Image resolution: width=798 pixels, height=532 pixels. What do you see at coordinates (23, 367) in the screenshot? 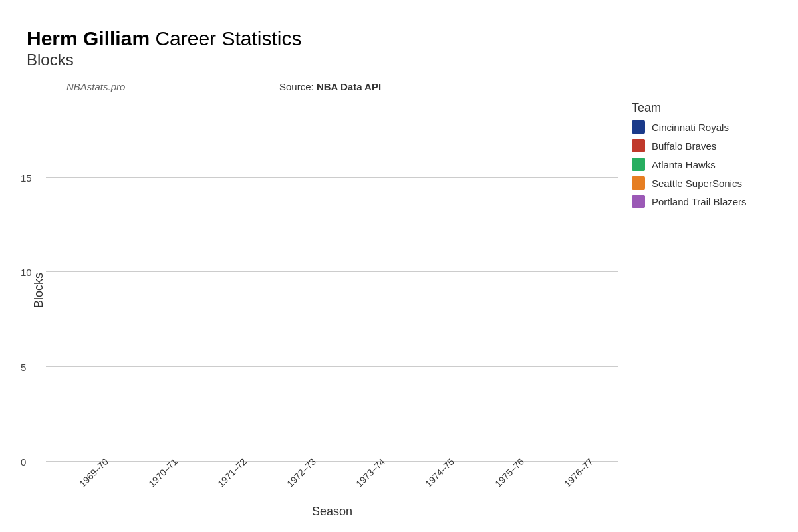
I see `grid-tick-label: 5` at bounding box center [23, 367].